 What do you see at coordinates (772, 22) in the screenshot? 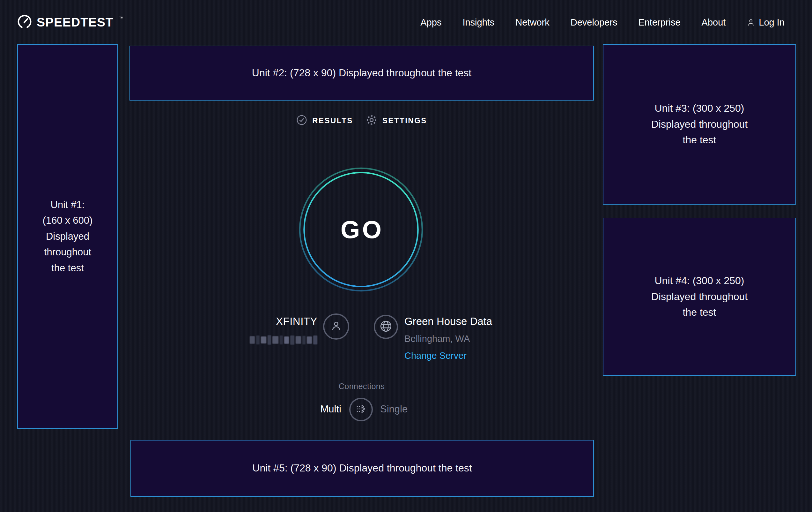
I see `login-label: Log In` at bounding box center [772, 22].